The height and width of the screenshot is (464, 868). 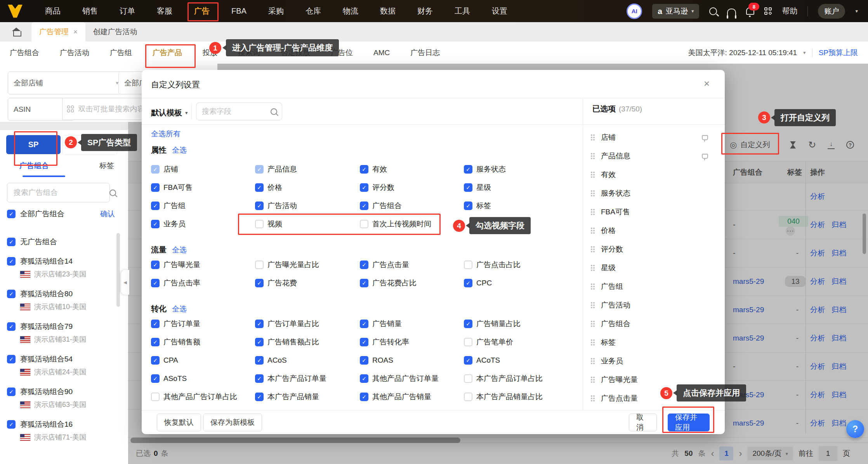 What do you see at coordinates (726, 454) in the screenshot?
I see `current-page: 1` at bounding box center [726, 454].